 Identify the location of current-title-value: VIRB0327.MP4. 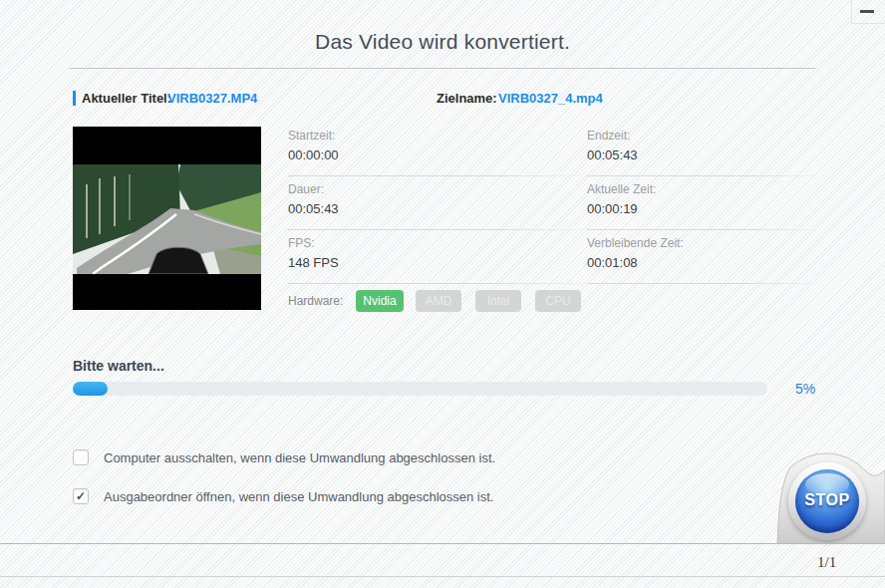
(212, 98).